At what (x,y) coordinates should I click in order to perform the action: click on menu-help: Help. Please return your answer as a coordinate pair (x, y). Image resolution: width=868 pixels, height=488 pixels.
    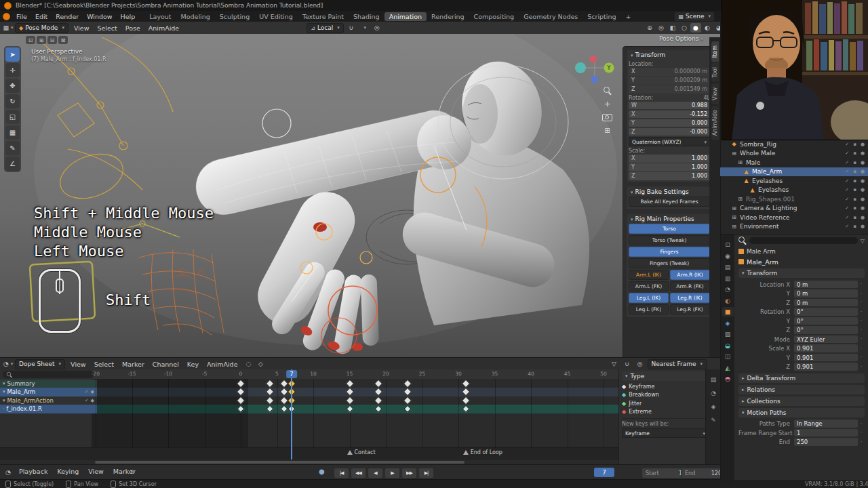
    Looking at the image, I should click on (128, 16).